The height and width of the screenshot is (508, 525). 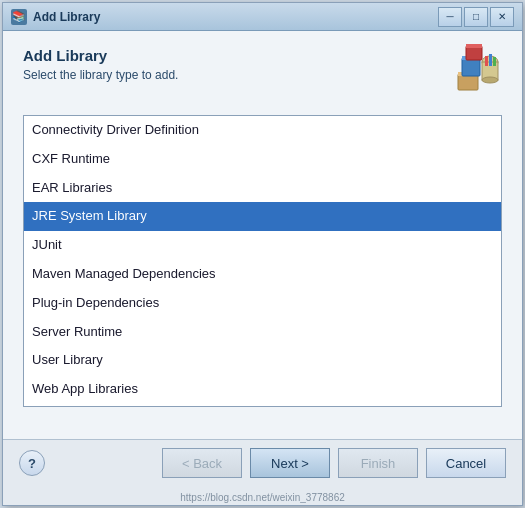 I want to click on header-icon, so click(x=476, y=73).